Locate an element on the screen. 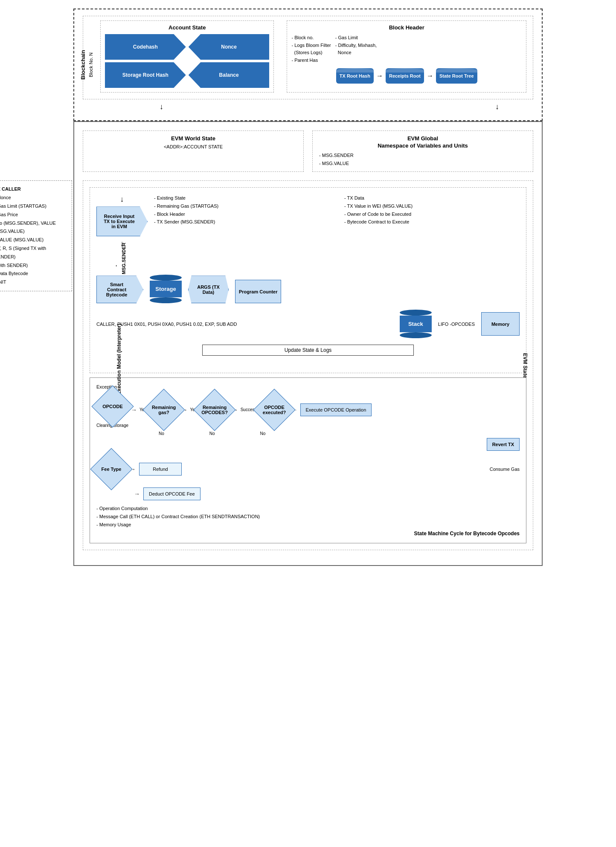 Image resolution: width=616 pixels, height=847 pixels. opcode-diamond-text: OPCODE is located at coordinates (113, 406).